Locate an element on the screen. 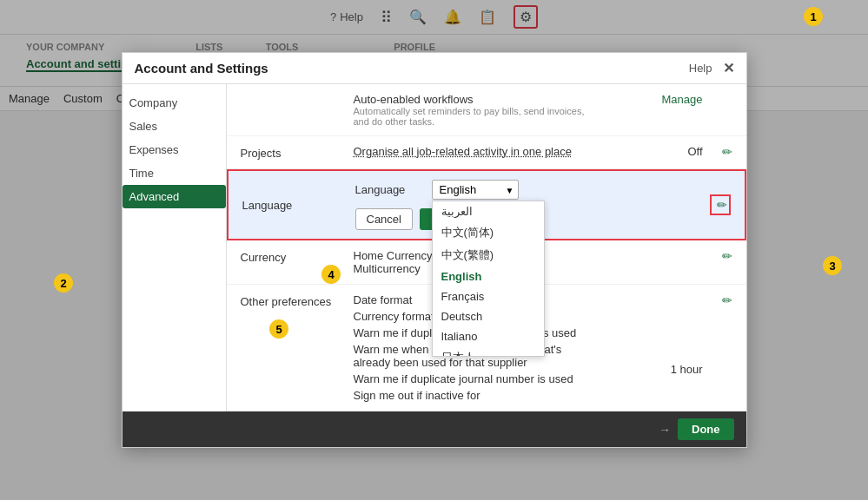  language-field-label: Language is located at coordinates (390, 189).